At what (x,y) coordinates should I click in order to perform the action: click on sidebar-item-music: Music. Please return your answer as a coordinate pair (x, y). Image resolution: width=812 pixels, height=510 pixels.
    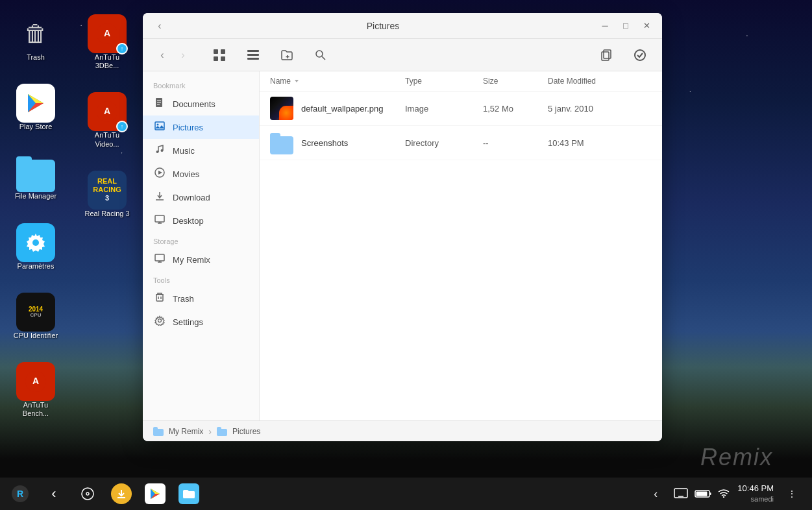
    Looking at the image, I should click on (201, 151).